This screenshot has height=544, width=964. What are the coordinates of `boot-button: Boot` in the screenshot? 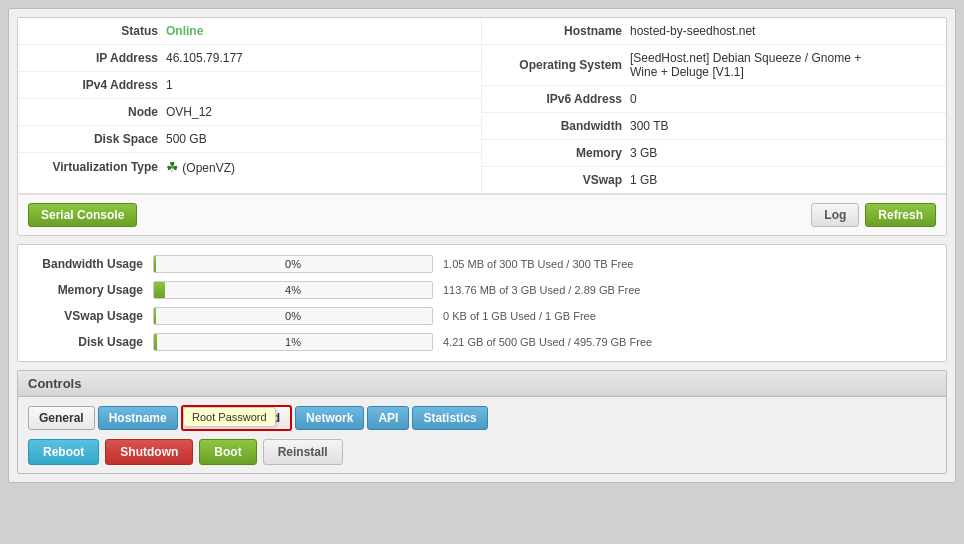 It's located at (228, 452).